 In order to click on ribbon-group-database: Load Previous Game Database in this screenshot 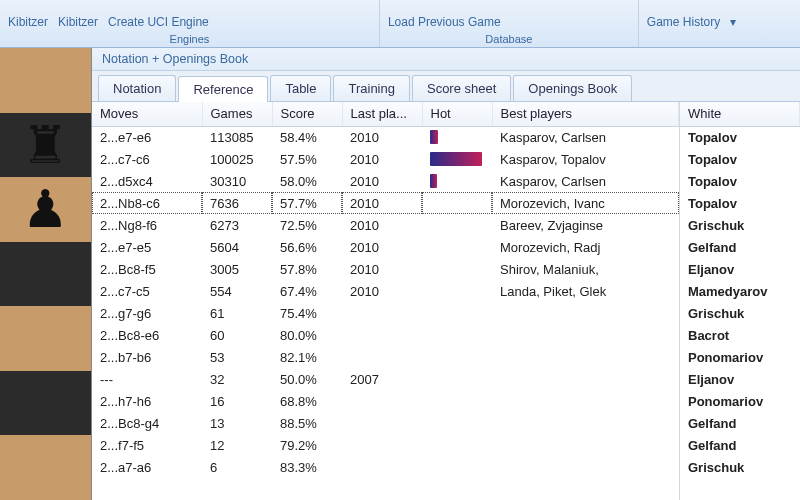, I will do `click(510, 24)`.